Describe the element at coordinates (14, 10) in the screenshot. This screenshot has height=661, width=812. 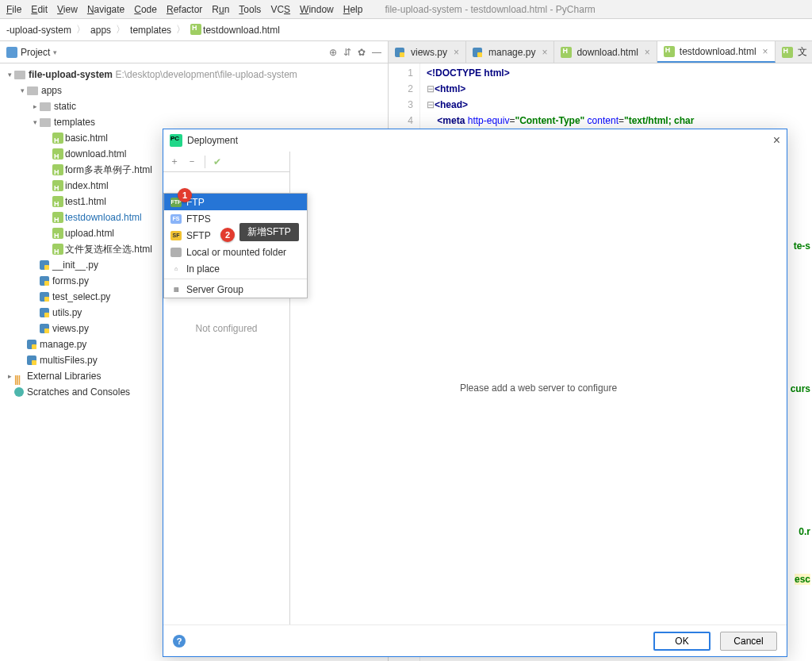
I see `menu-file: File` at that location.